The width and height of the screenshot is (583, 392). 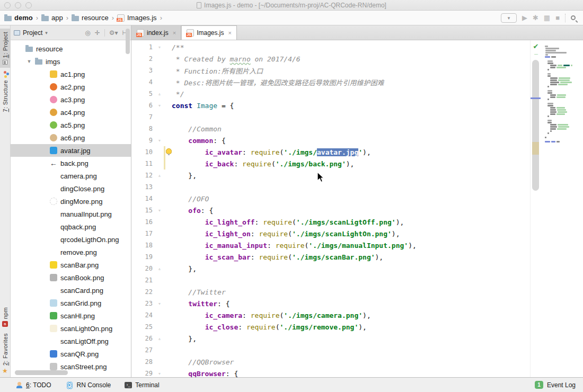 I want to click on tree-item-scanCard-png: scanCard.png, so click(x=71, y=290).